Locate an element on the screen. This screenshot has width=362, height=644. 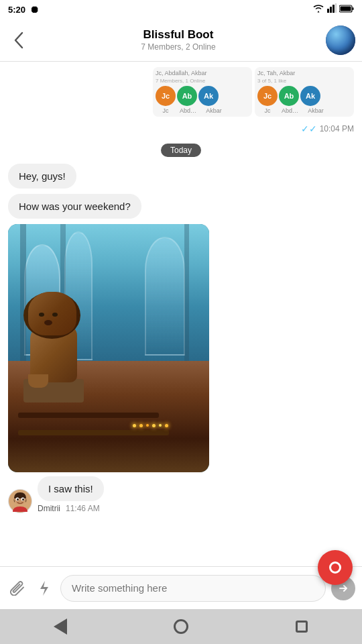
preview-header-1: Jc, Abdallah, Akbar is located at coordinates (202, 73).